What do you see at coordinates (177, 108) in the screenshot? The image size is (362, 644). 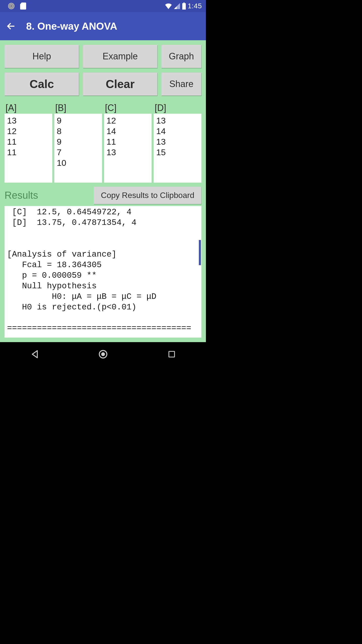 I see `column-header-d: [D]` at bounding box center [177, 108].